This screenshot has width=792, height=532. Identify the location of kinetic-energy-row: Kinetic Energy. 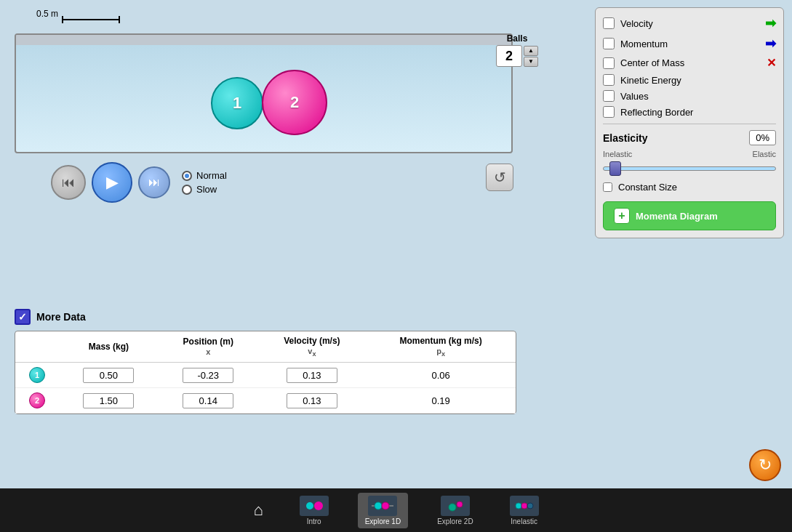
(689, 80).